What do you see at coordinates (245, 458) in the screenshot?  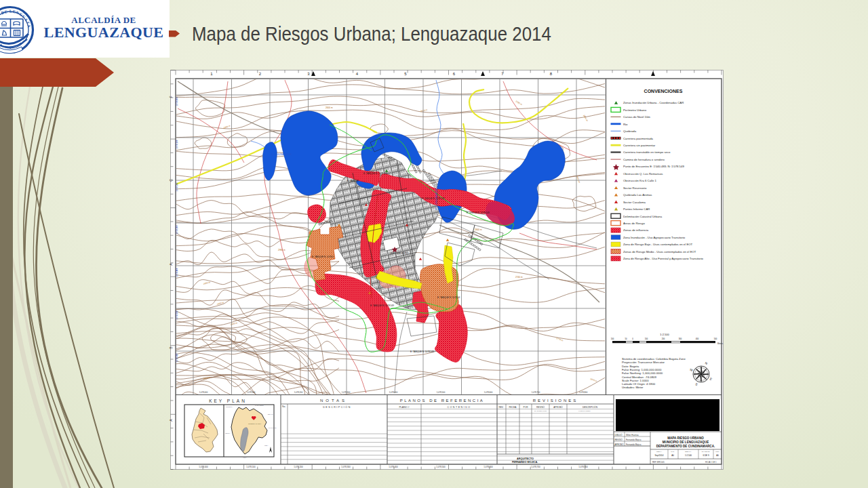 I see `svg-text: HUILA` at bounding box center [245, 458].